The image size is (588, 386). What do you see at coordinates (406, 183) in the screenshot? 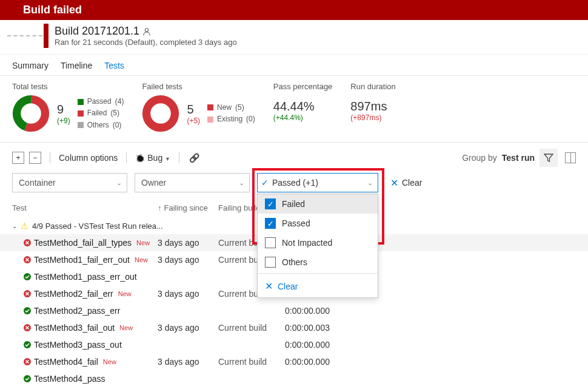
I see `clear-filters-button: ✕ Clear` at bounding box center [406, 183].